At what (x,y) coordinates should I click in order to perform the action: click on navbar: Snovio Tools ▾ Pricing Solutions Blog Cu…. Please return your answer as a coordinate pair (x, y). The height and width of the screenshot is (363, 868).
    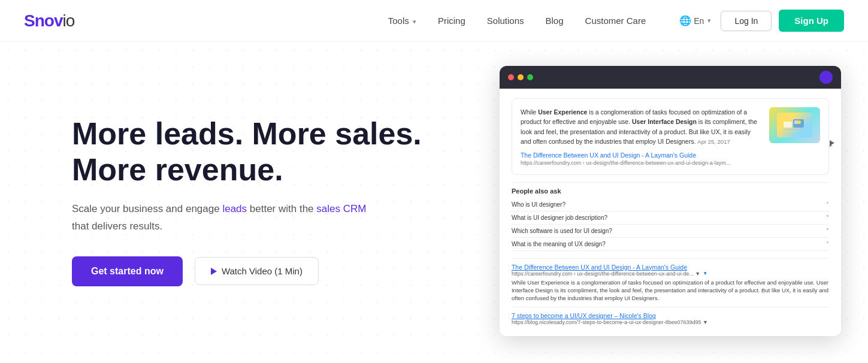
    Looking at the image, I should click on (434, 21).